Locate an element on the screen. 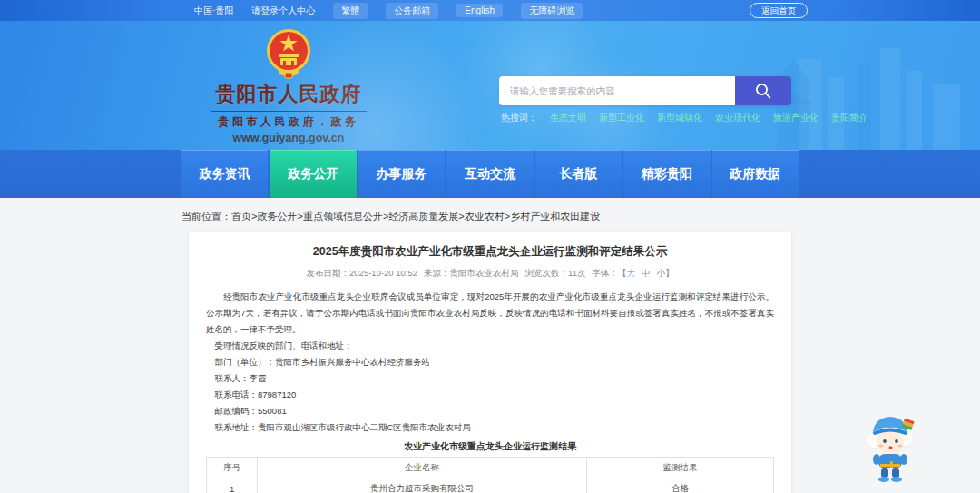 The height and width of the screenshot is (493, 980). views-value: 11次 is located at coordinates (577, 272).